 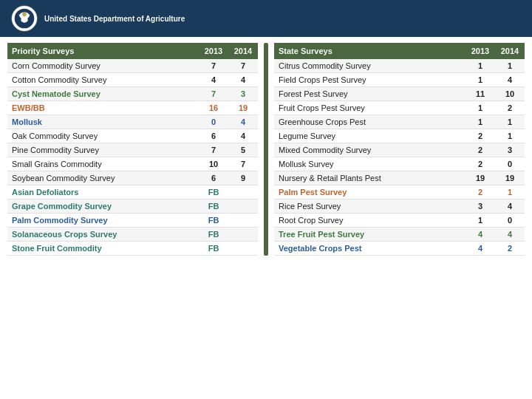 What do you see at coordinates (103, 123) in the screenshot?
I see `priority-row-name: Mollusk` at bounding box center [103, 123].